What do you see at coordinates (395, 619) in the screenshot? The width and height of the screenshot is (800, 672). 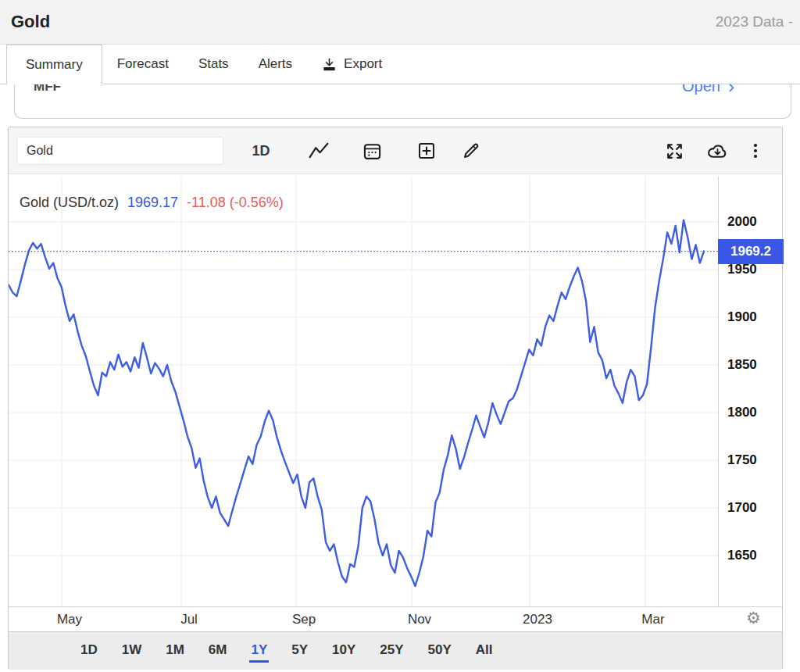 I see `x-axis: ⚙ MayJulSepNov2023Mar` at bounding box center [395, 619].